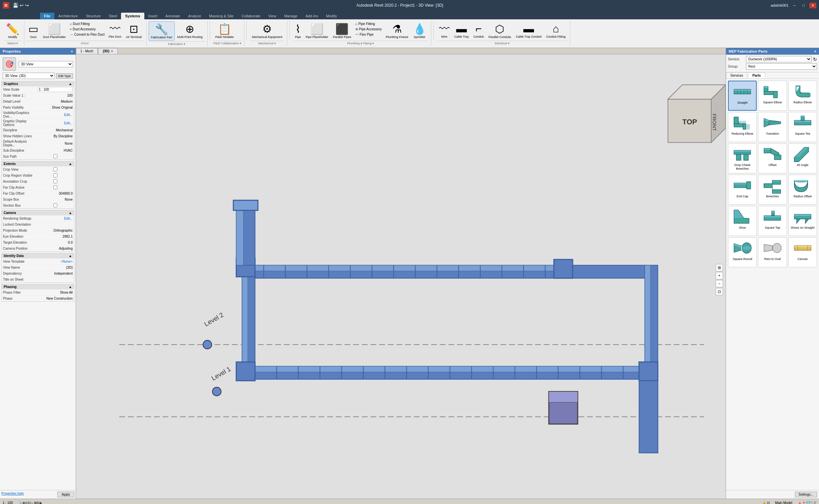  Describe the element at coordinates (55, 187) in the screenshot. I see `far-clip-checkbox` at that location.